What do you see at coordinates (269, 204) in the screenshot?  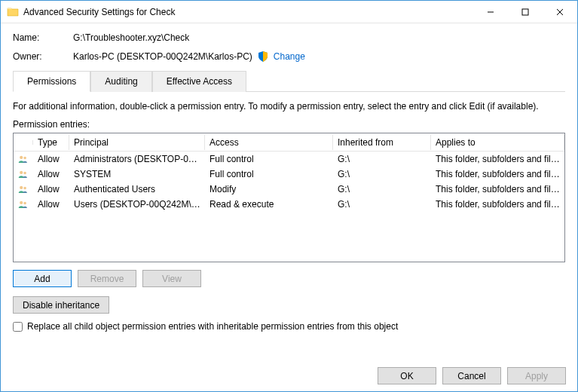 I see `cell-access: Read & execute` at bounding box center [269, 204].